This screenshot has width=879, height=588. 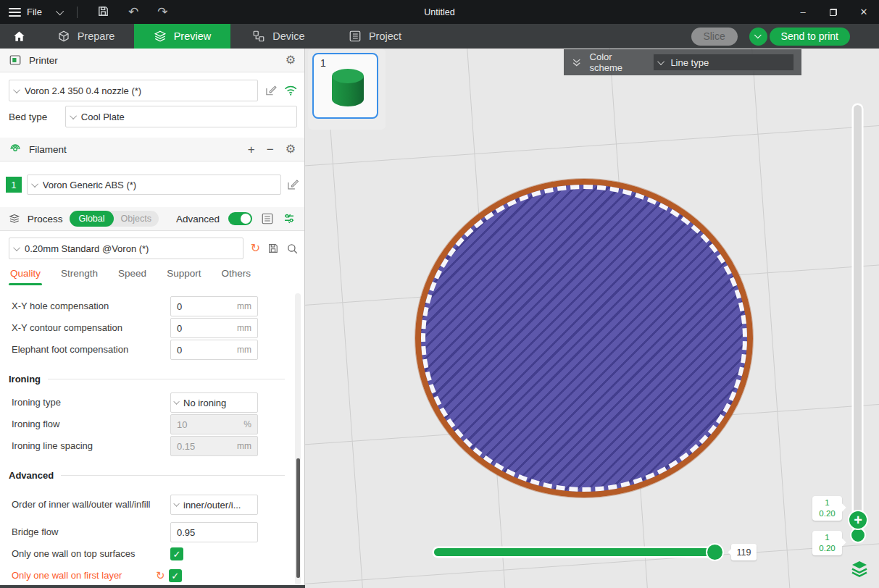 What do you see at coordinates (126, 248) in the screenshot?
I see `process-preset-dropdown: 0.20mm Standard @Voron (*)` at bounding box center [126, 248].